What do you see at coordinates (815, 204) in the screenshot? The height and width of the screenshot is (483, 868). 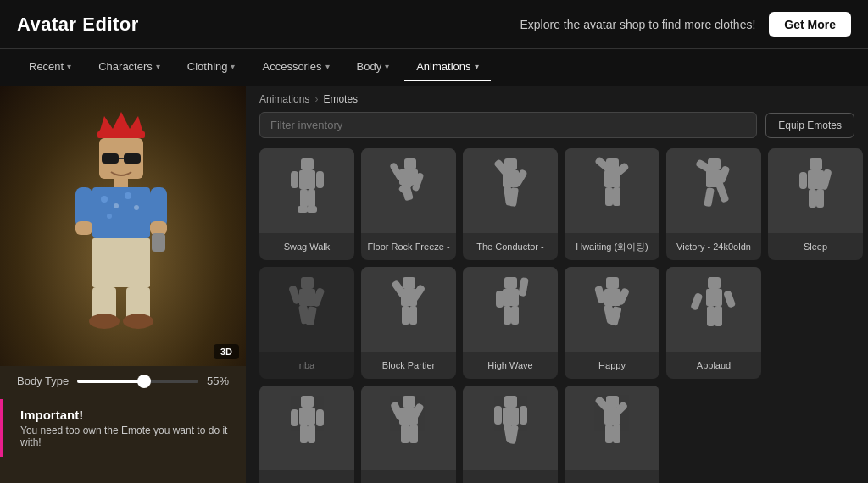 I see `grid-item-sleep: Sleep` at bounding box center [815, 204].